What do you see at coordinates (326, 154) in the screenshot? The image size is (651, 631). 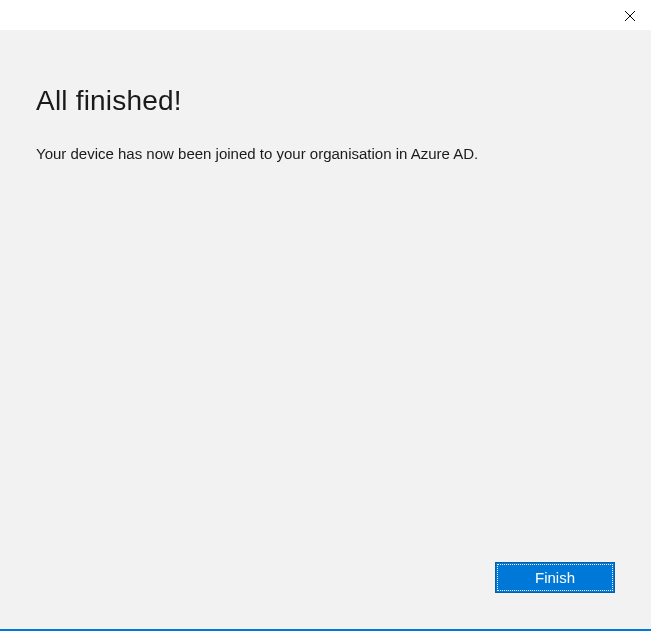 I see `page-description: Your device has now been joined to your …` at bounding box center [326, 154].